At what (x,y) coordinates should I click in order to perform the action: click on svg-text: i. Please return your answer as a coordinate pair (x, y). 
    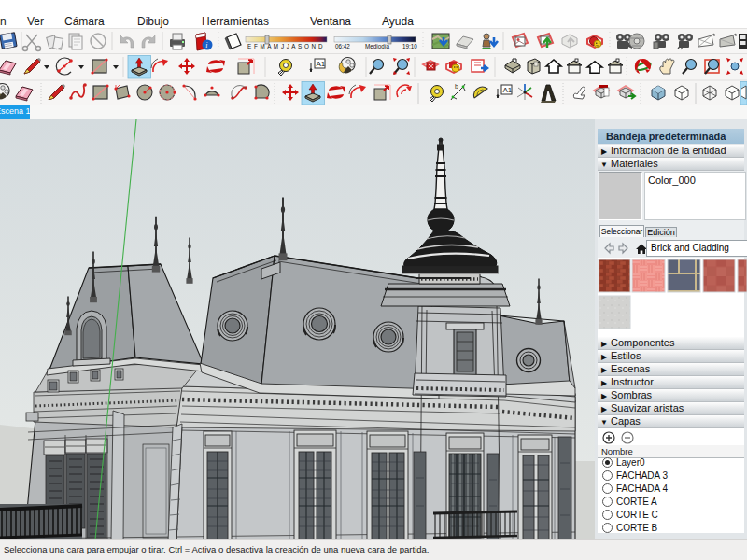
    Looking at the image, I should click on (206, 45).